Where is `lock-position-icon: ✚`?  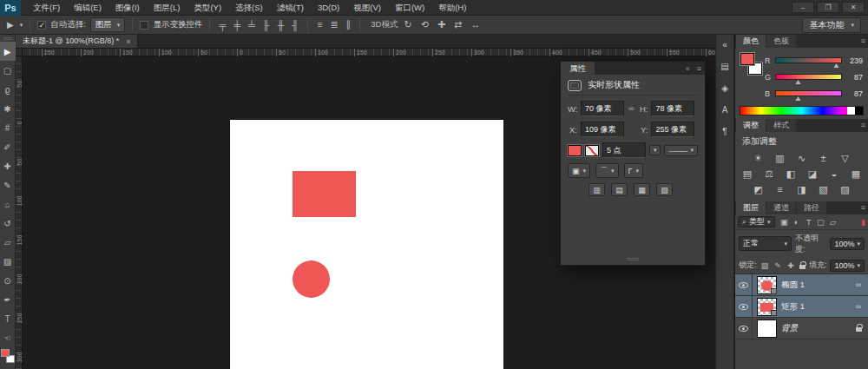
lock-position-icon: ✚ is located at coordinates (792, 266).